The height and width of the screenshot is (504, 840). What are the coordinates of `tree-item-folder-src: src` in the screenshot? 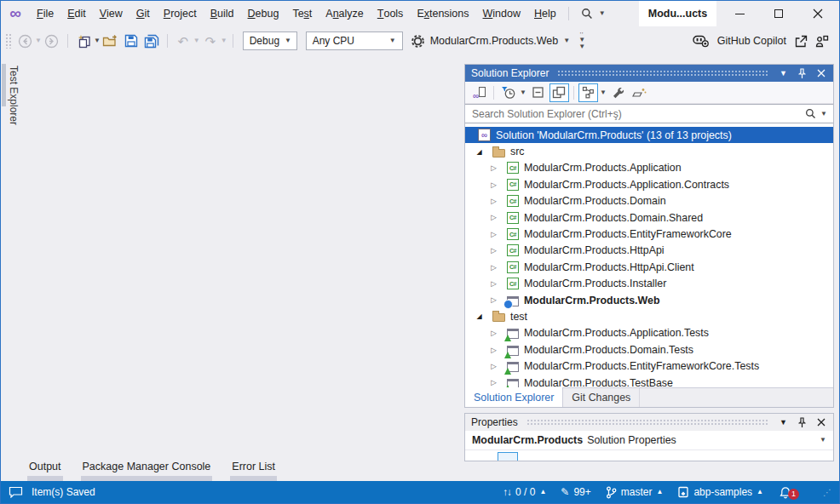 It's located at (649, 152).